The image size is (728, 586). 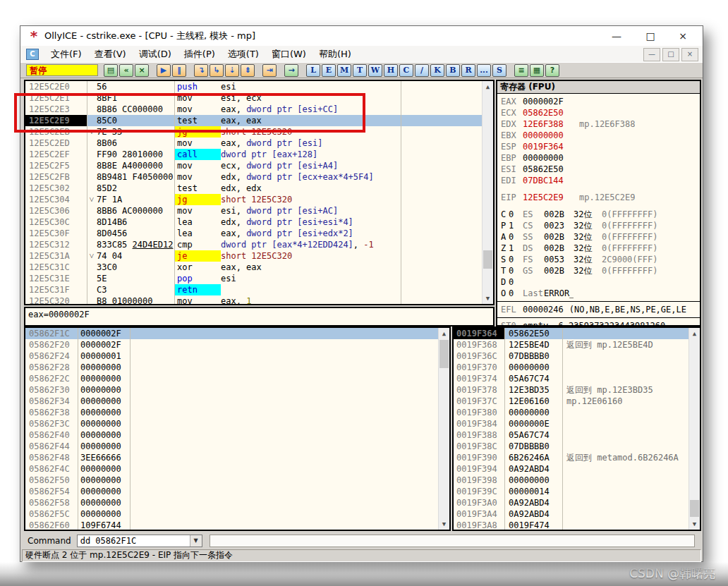 I want to click on dump-row: 05862F2400000001, so click(x=237, y=356).